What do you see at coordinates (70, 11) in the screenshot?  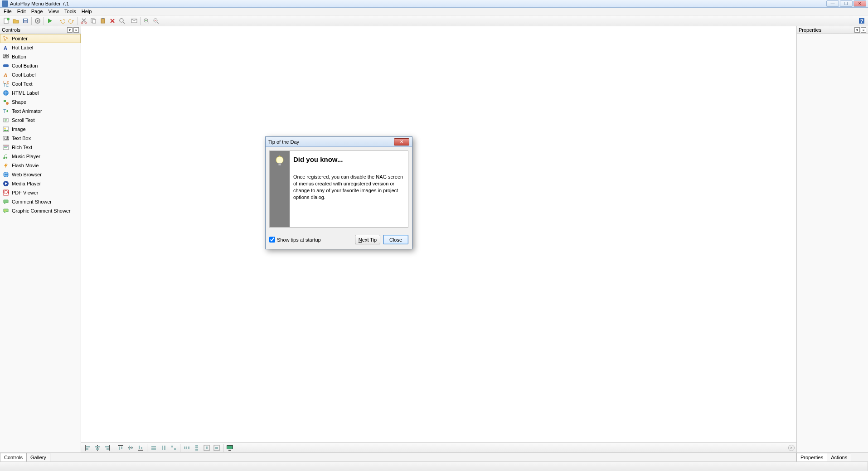 I see `menu-tools: Tools` at bounding box center [70, 11].